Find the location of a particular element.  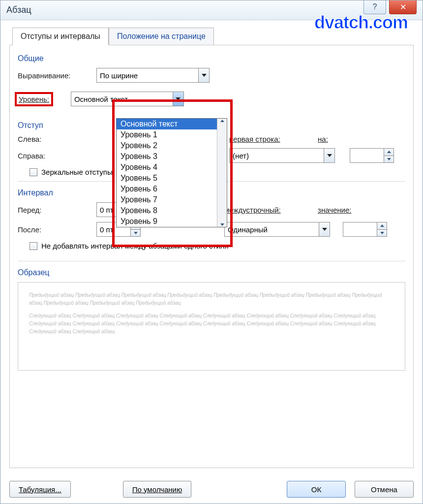

tabs-button: Табуляция... is located at coordinates (40, 489).